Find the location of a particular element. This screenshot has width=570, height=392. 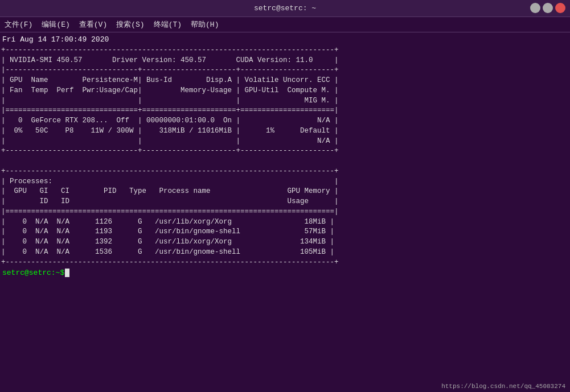

terminal-prompt: setrc@setrc:~$ is located at coordinates (285, 273).